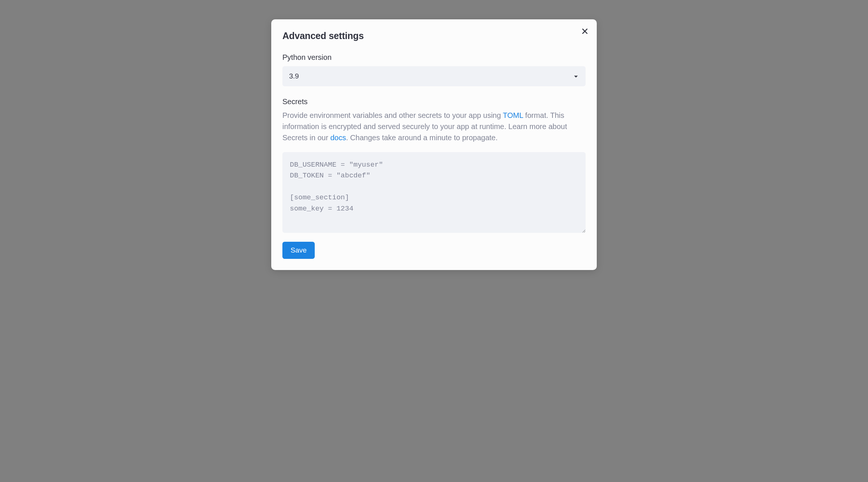 Image resolution: width=868 pixels, height=482 pixels. Describe the element at coordinates (585, 32) in the screenshot. I see `close-icon` at that location.